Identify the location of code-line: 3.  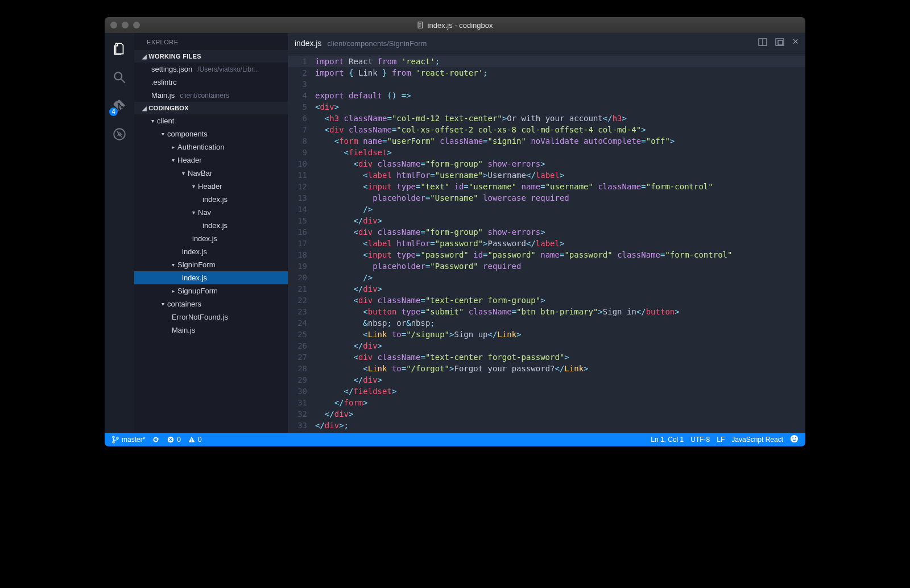
(547, 84).